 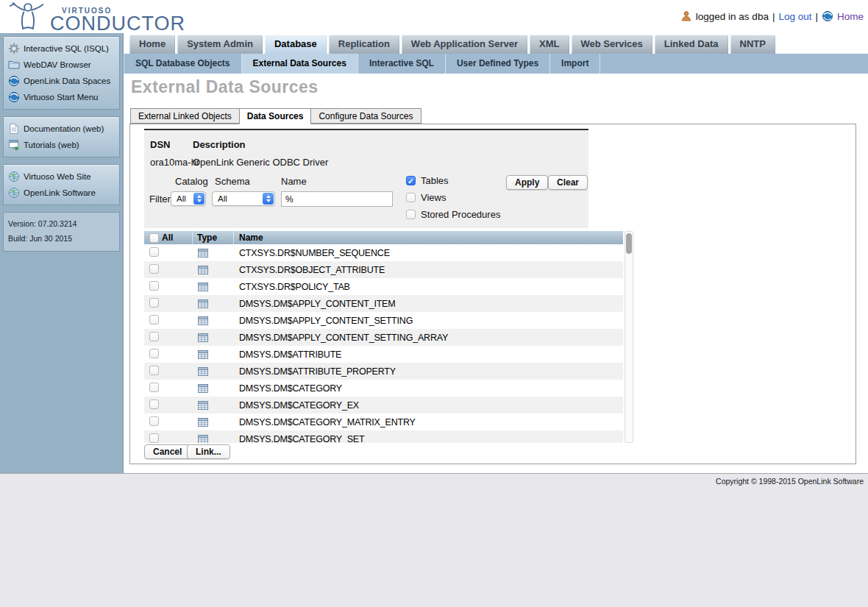 I want to click on cancel-button: Cancel, so click(x=168, y=452).